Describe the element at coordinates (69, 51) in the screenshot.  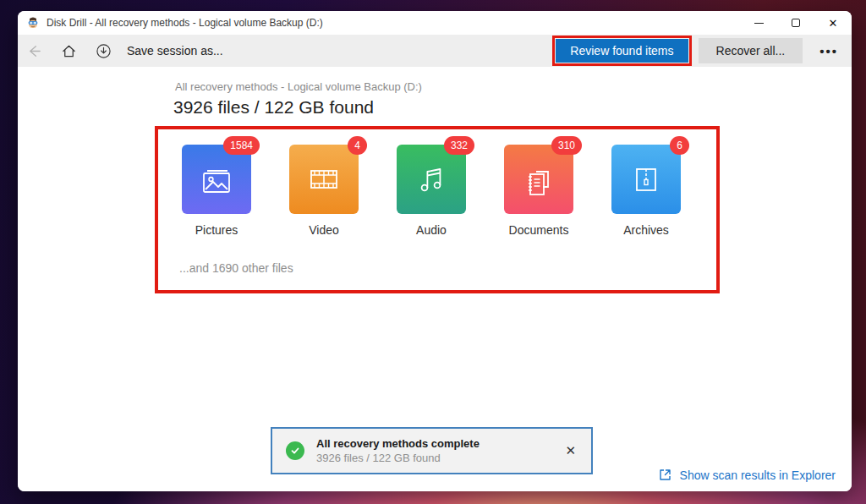
I see `home-icon` at that location.